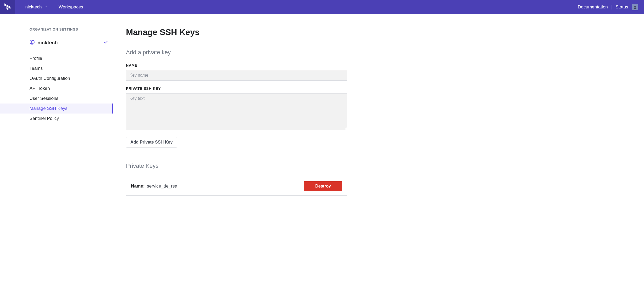 This screenshot has width=644, height=305. Describe the element at coordinates (237, 186) in the screenshot. I see `keys-list: Name: service_tfe_rsa Destroy` at that location.